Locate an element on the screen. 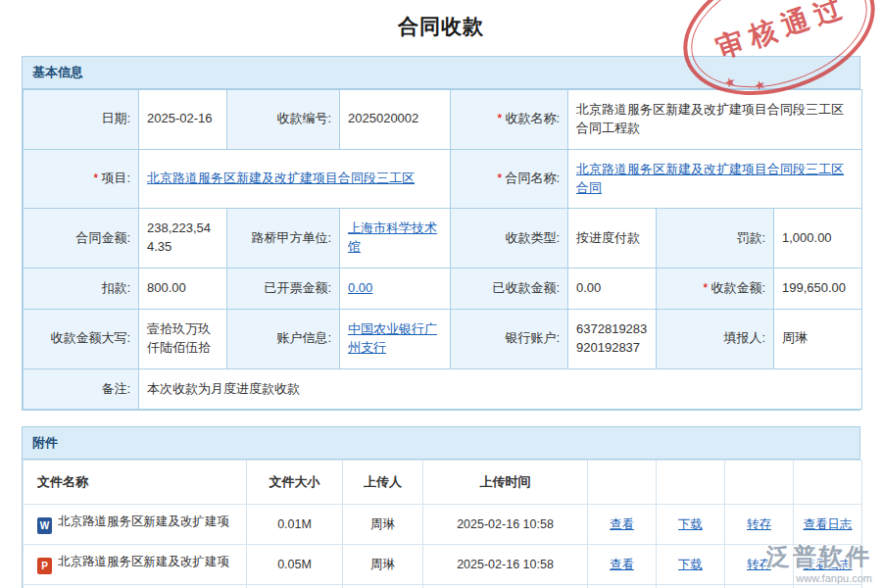 The image size is (882, 588). info-row: 收款金额大写:壹拾玖万玖仟陆佰伍拾账户信息:中国农业银行广州支行银行账户:637… is located at coordinates (443, 339).